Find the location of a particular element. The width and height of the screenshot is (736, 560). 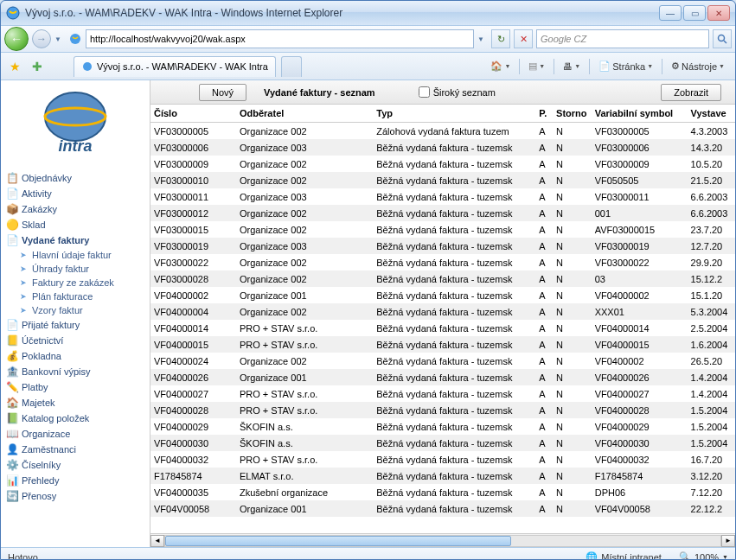

sidebar-item: 📄Aktivity is located at coordinates (75, 194).